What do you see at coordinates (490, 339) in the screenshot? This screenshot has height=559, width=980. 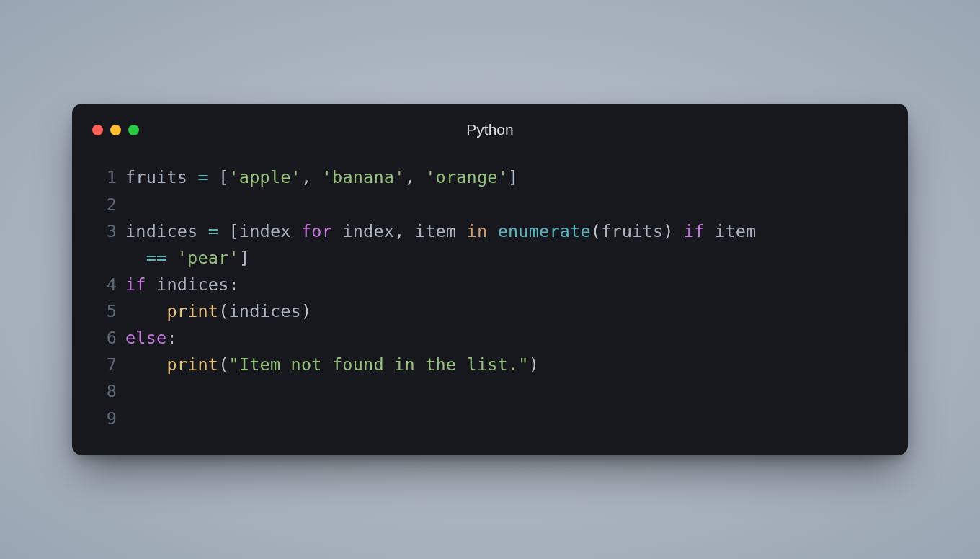 I see `code-line: 6 else:` at bounding box center [490, 339].